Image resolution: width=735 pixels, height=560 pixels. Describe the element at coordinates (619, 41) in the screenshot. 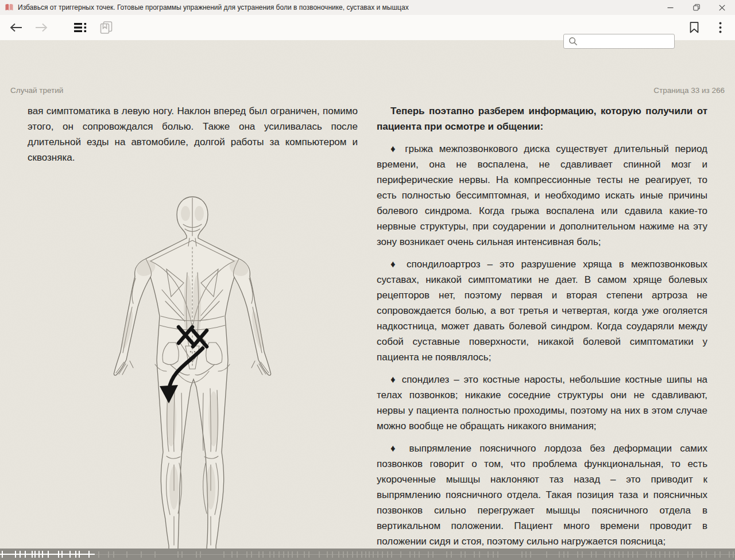

I see `search-box` at that location.